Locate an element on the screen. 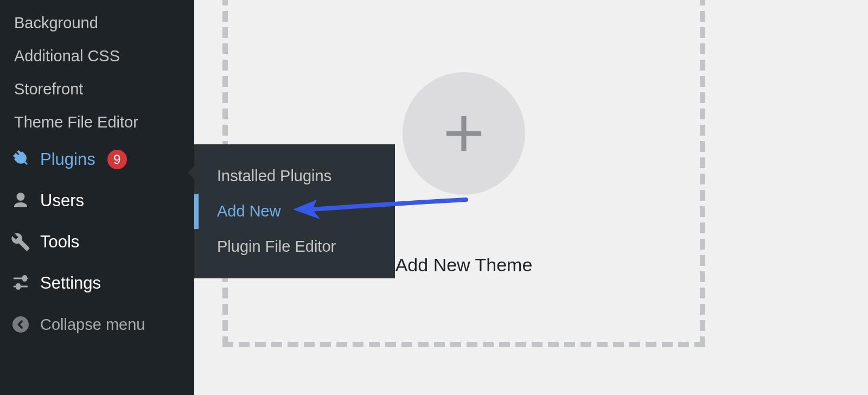  plugin-icon is located at coordinates (21, 160).